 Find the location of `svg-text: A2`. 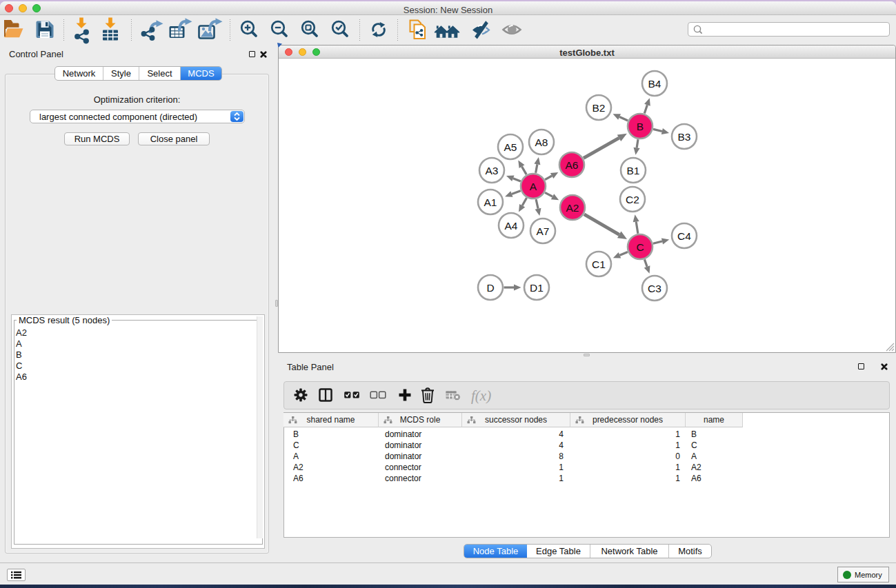

svg-text: A2 is located at coordinates (573, 208).